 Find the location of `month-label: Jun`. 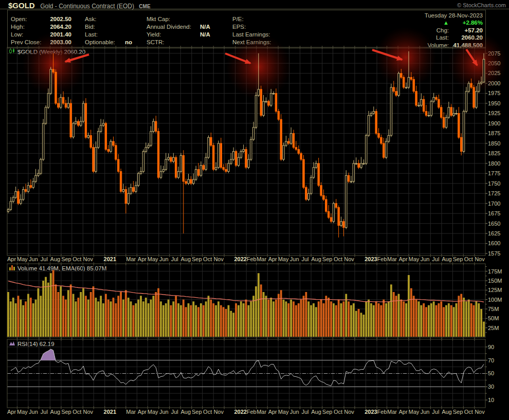

month-label: Jun is located at coordinates (425, 259).